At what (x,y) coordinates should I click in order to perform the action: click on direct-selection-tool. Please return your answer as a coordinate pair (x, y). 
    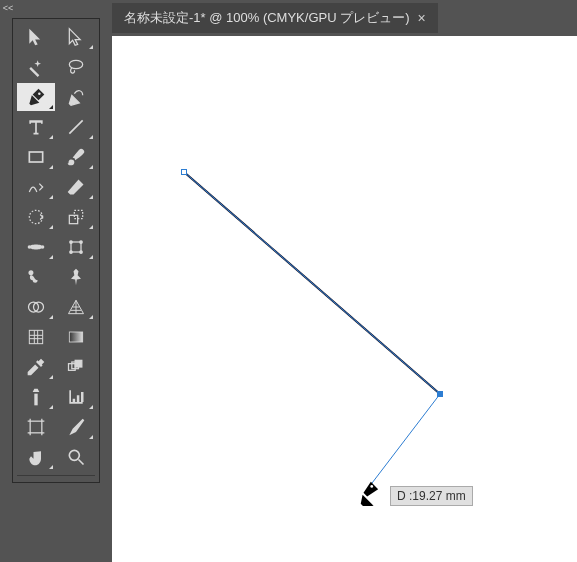
    Looking at the image, I should click on (76, 37).